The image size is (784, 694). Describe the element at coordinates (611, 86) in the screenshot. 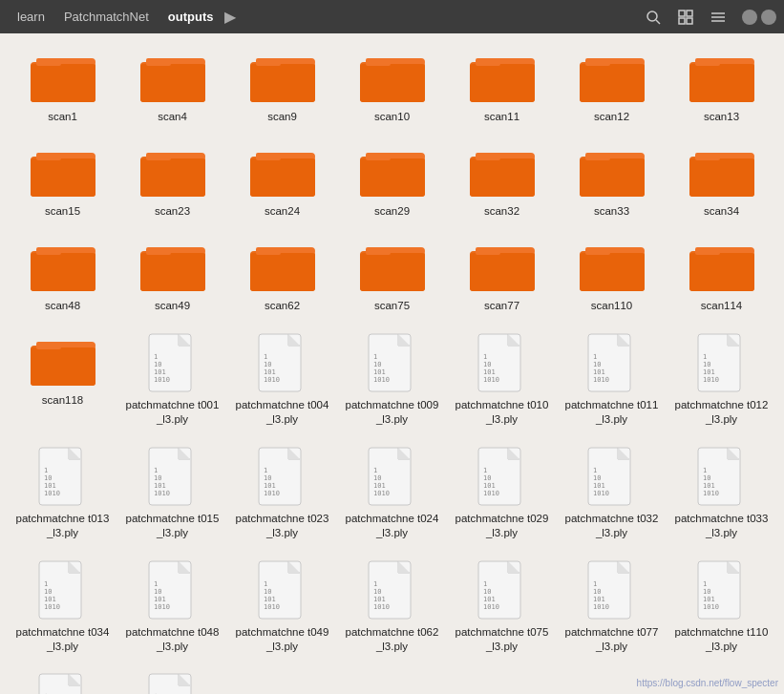

I see `folder-item: scan12` at that location.